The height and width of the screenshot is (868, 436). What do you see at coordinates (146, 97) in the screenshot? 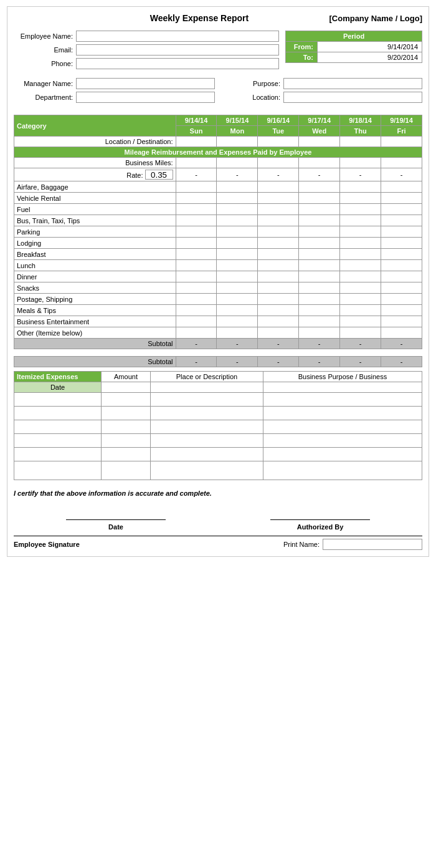
I see `department-input` at bounding box center [146, 97].